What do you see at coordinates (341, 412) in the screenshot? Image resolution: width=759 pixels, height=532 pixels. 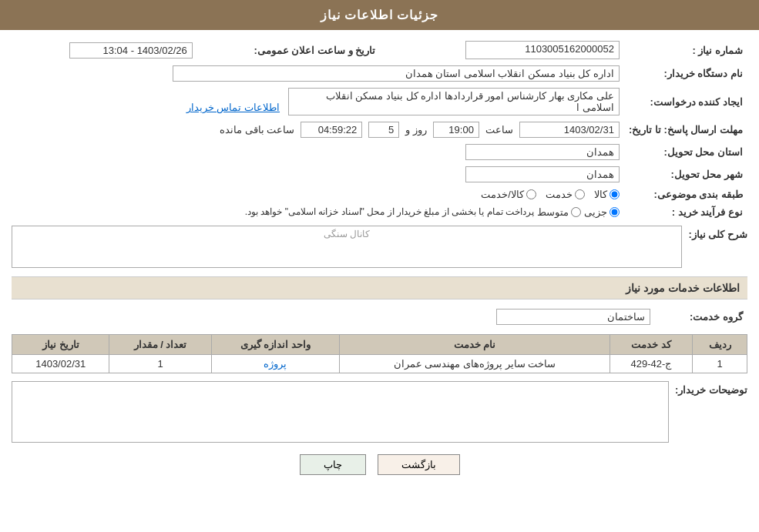 I see `buyer-desc-textarea` at bounding box center [341, 412].